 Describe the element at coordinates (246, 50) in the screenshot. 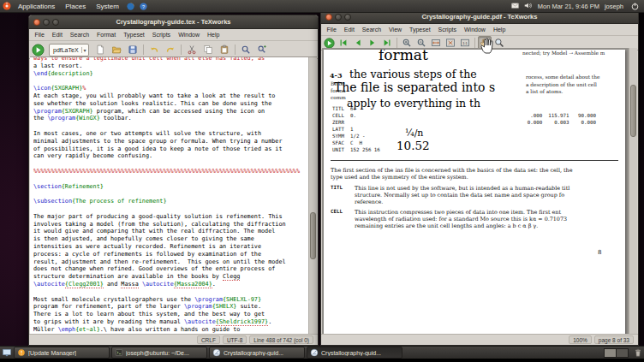

I see `find-icon` at that location.